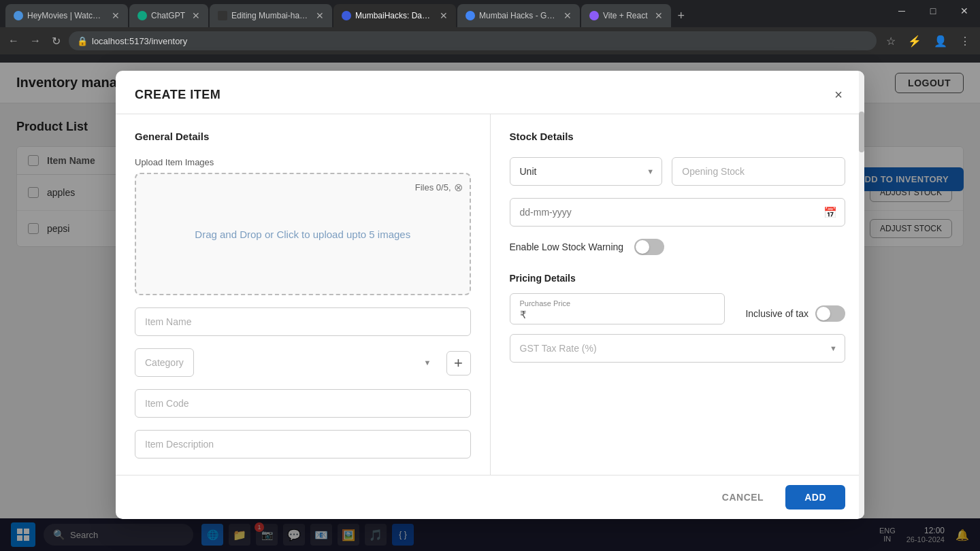 Image resolution: width=980 pixels, height=551 pixels. I want to click on general-details-title: General Details, so click(303, 136).